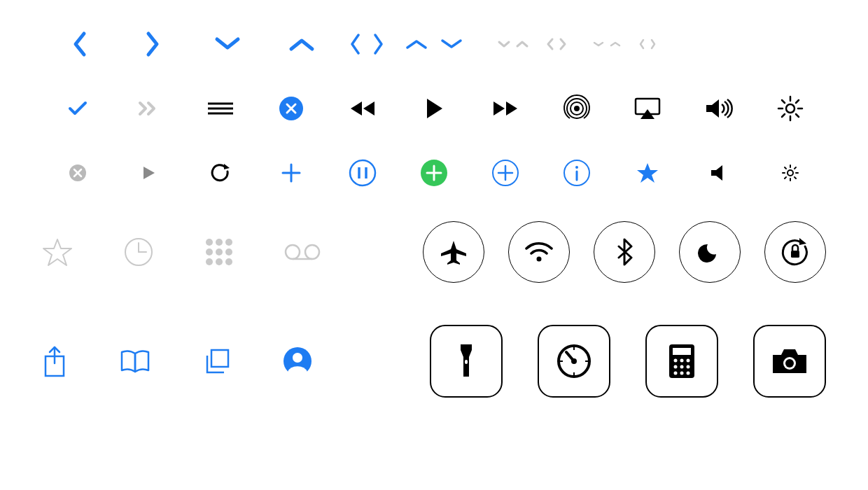 This screenshot has height=490, width=868. I want to click on airdrop-icon, so click(577, 108).